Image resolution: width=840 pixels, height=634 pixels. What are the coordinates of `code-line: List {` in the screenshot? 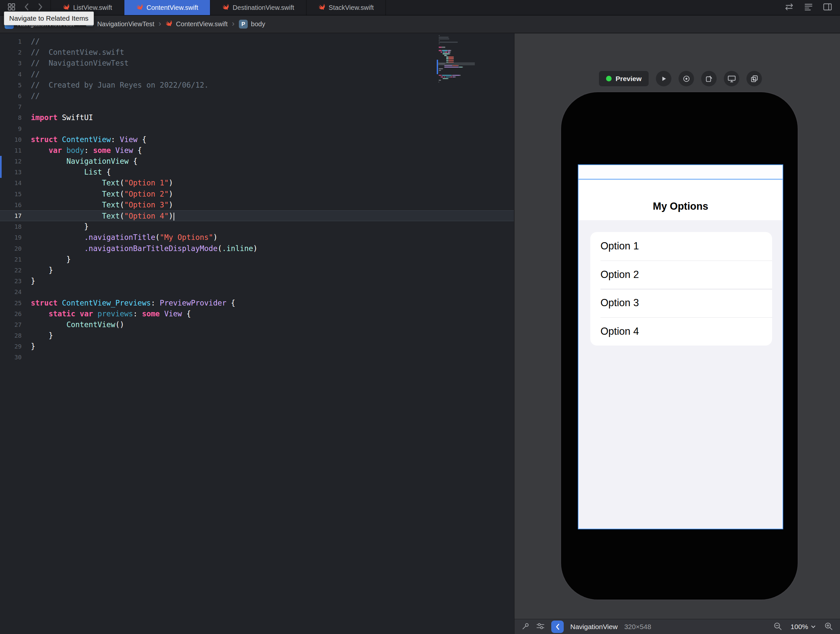 It's located at (257, 172).